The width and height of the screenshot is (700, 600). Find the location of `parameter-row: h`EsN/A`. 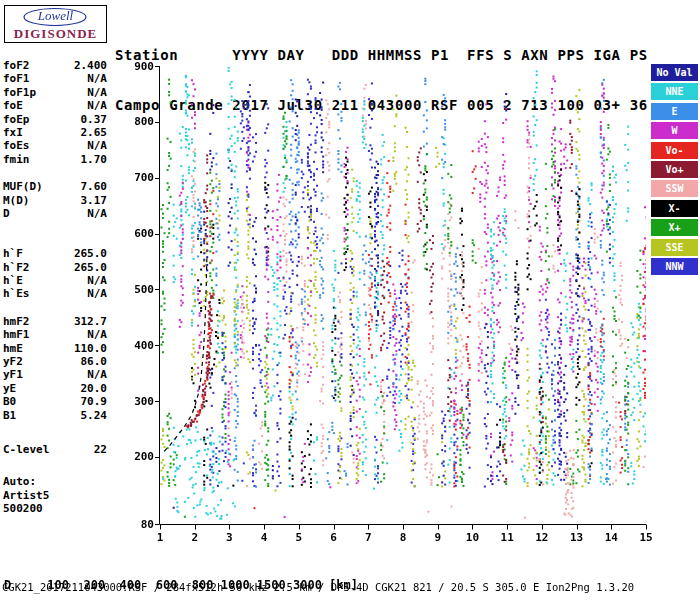

parameter-row: h`EsN/A is located at coordinates (55, 294).